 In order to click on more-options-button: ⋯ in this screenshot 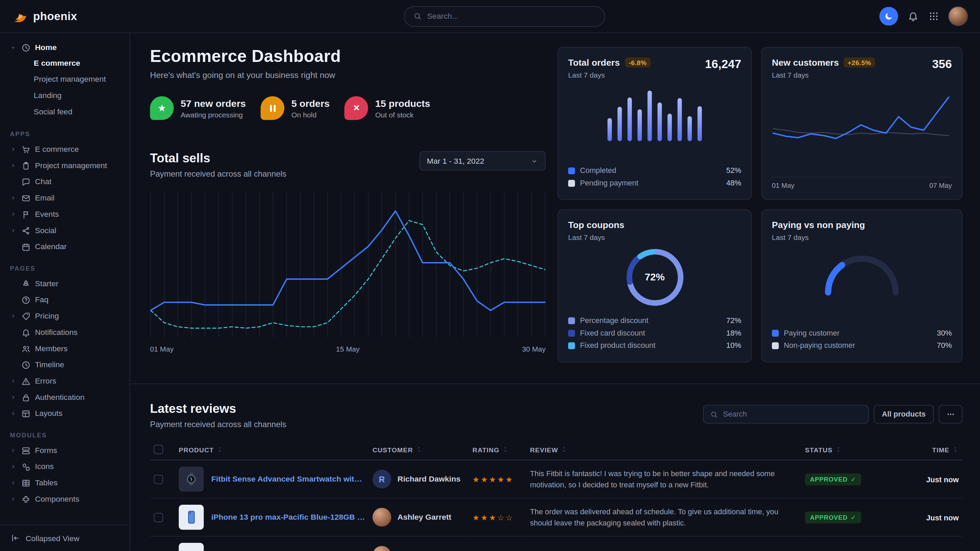, I will do `click(951, 414)`.